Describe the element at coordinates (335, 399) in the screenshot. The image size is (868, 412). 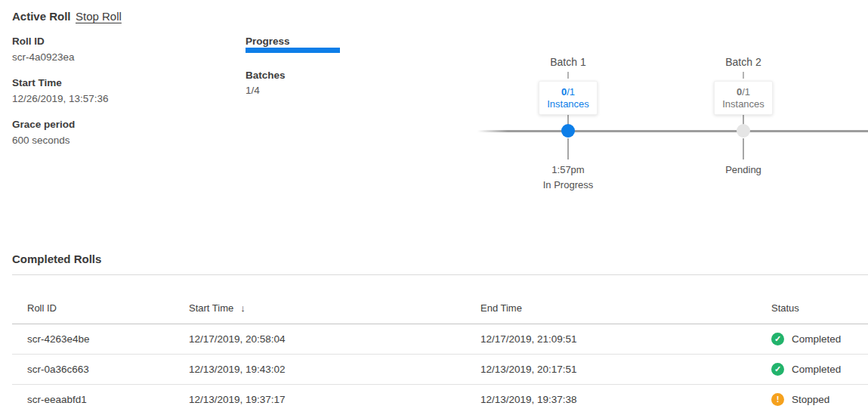
I see `cell-start-time: 12/13/2019, 19:37:17` at that location.